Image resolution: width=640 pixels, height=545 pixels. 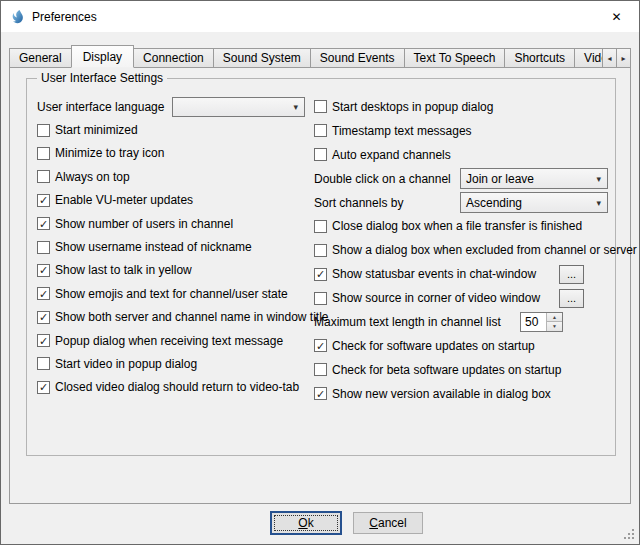 What do you see at coordinates (461, 107) in the screenshot?
I see `checkbox-start-desktops-popup: Start desktops in popup dialog` at bounding box center [461, 107].